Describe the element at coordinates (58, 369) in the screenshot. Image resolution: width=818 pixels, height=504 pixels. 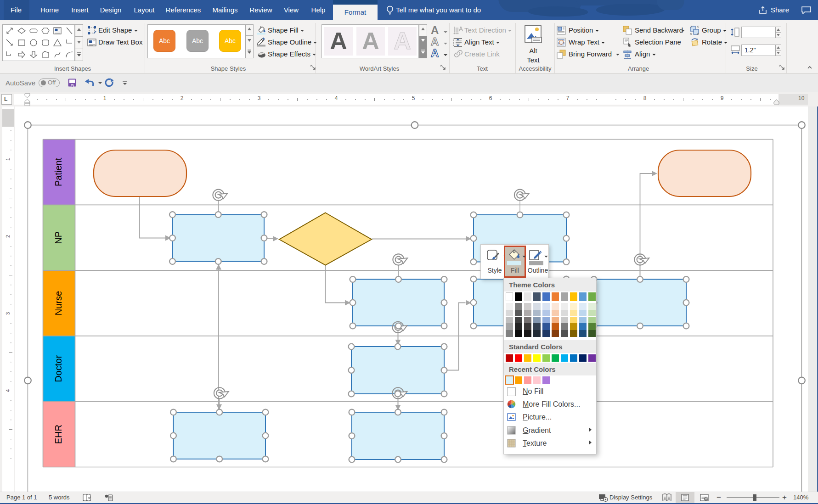
I see `svg-text: Doctor` at that location.